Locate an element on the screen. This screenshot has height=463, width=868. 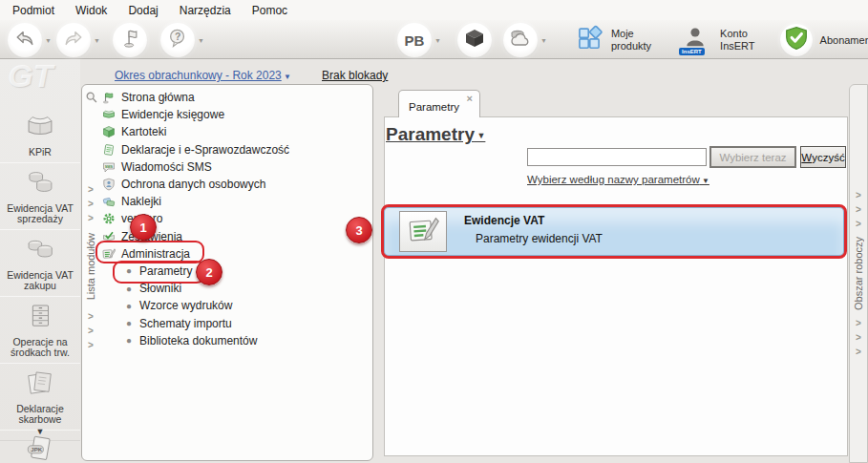
accounting-period-link: Okres obrachunkowy - Rok 2023 ▼ is located at coordinates (202, 75).